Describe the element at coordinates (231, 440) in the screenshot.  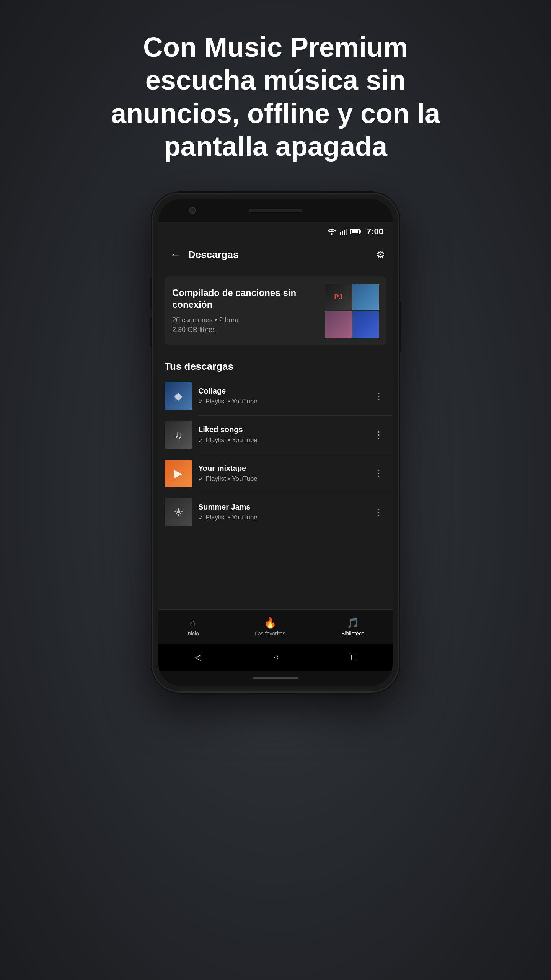
I see `playlist-type-liked: Playlist • YouTube` at that location.